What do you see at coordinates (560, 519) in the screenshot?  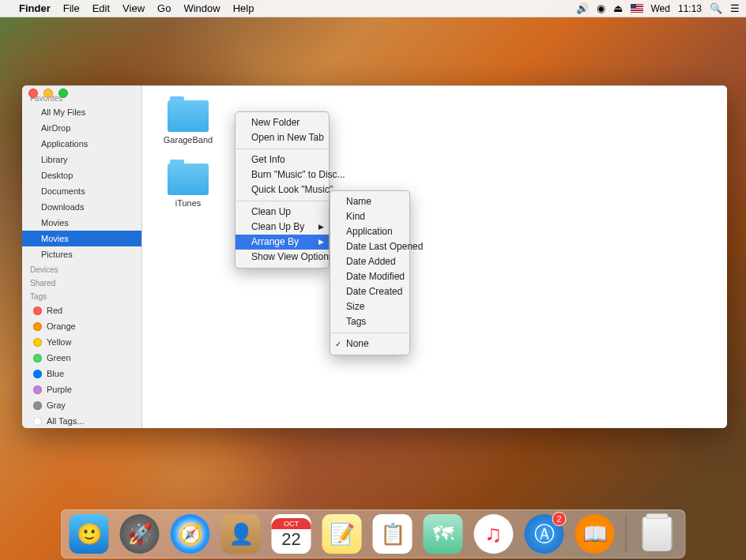 I see `appstore-badge: 2` at bounding box center [560, 519].